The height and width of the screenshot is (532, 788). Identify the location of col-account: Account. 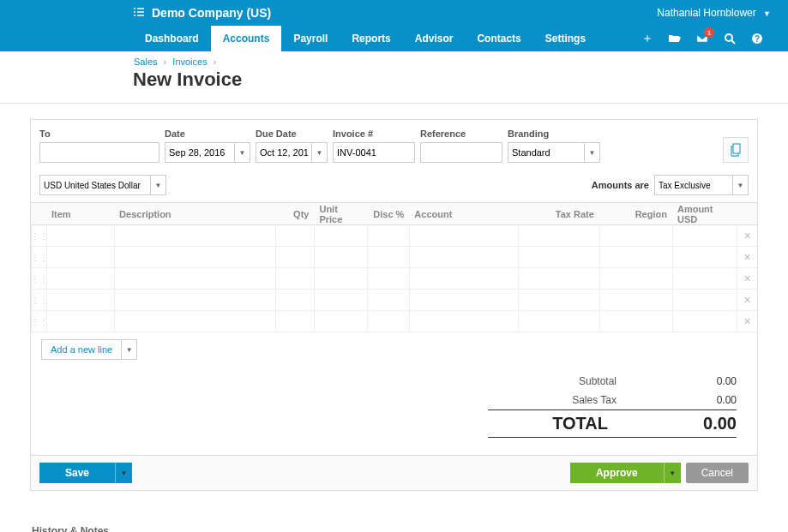
(463, 214).